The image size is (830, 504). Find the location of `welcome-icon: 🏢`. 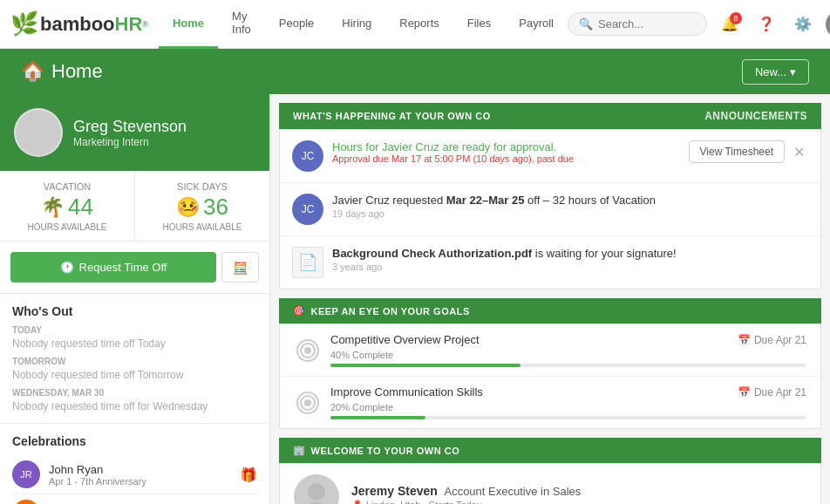

welcome-icon: 🏢 is located at coordinates (300, 450).